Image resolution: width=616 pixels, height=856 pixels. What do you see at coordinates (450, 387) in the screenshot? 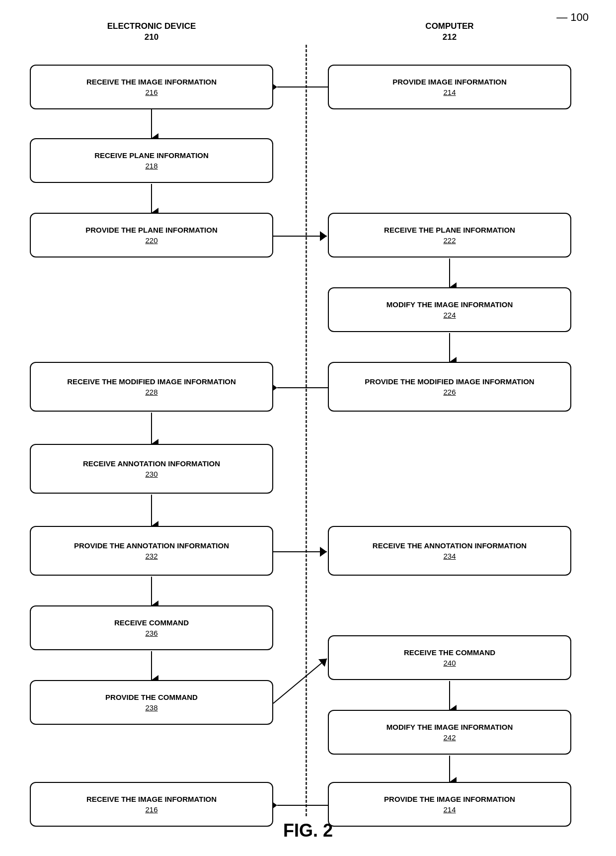
I see `box-226: PROVIDE THE MODIFIED IMAGE INFORMATION 2…` at bounding box center [450, 387].